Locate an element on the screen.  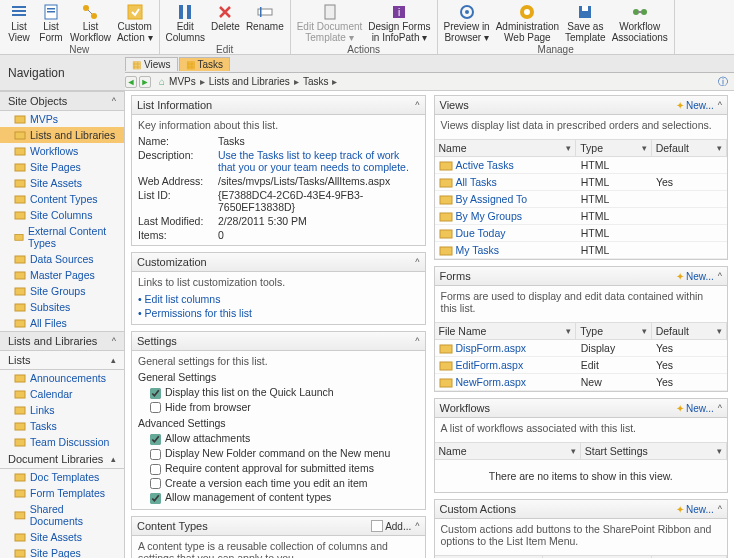
customization-link: Permissions for this list is located at coordinates (278, 313).